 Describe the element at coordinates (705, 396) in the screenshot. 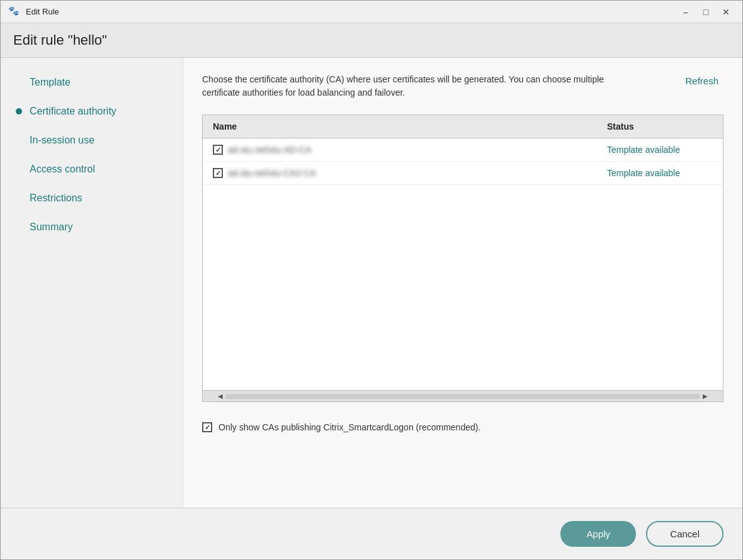

I see `scroll-right-icon: ▶` at that location.